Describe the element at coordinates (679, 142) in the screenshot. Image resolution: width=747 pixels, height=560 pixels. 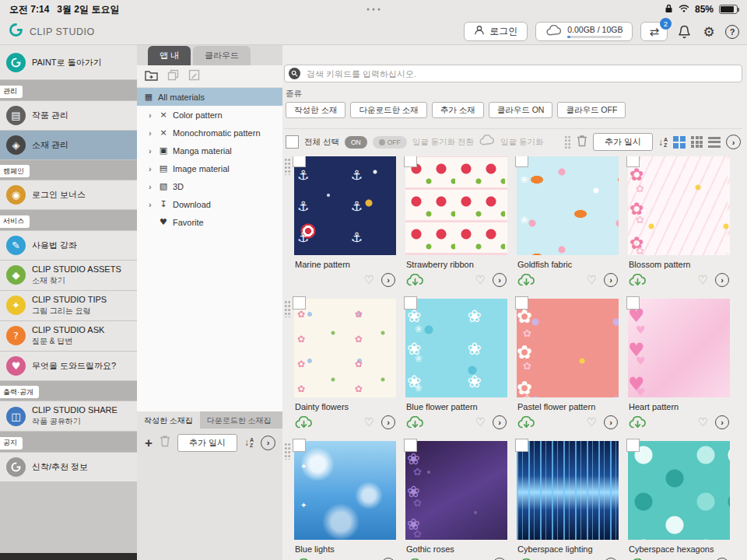
I see `view-large-grid-button` at that location.